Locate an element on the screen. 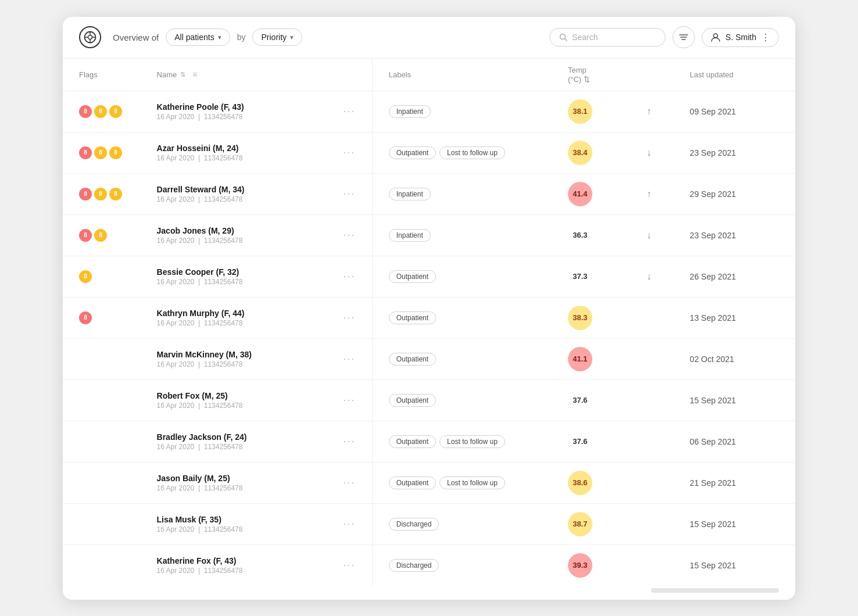  all-patients-button: All patients ▾ is located at coordinates (198, 37).